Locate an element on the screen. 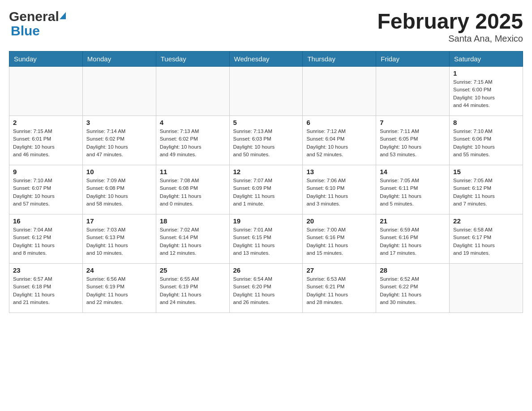 The width and height of the screenshot is (532, 411). day-number: 10 is located at coordinates (119, 172).